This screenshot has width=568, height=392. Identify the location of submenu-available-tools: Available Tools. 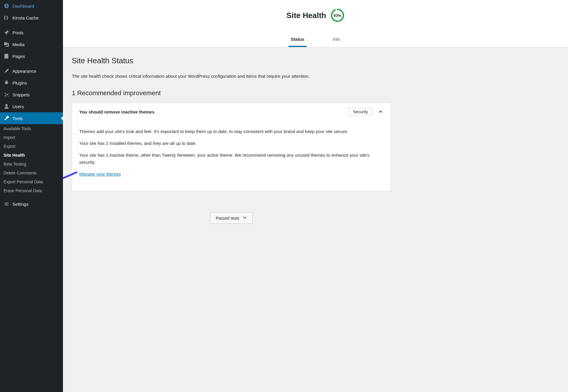
(31, 129).